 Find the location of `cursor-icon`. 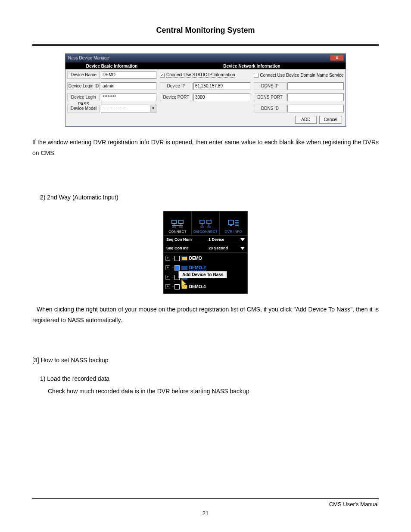

cursor-icon is located at coordinates (183, 283).